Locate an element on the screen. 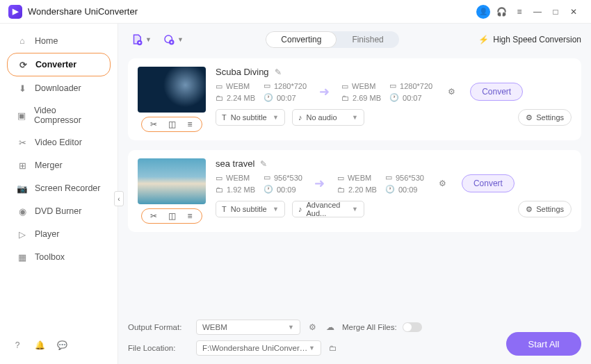  sidebar-item-recorder: 📷Screen Recorder is located at coordinates (58, 188).